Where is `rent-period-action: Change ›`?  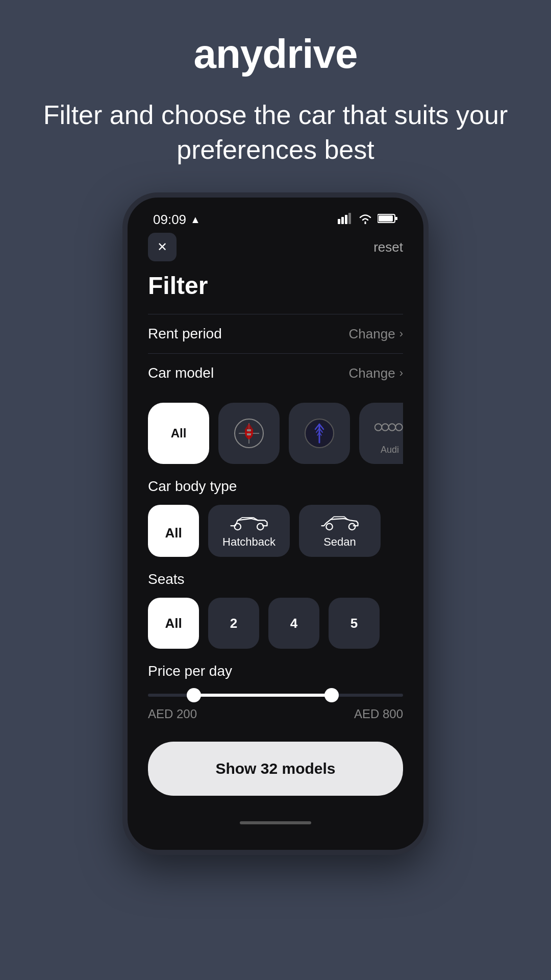 rent-period-action: Change › is located at coordinates (376, 334).